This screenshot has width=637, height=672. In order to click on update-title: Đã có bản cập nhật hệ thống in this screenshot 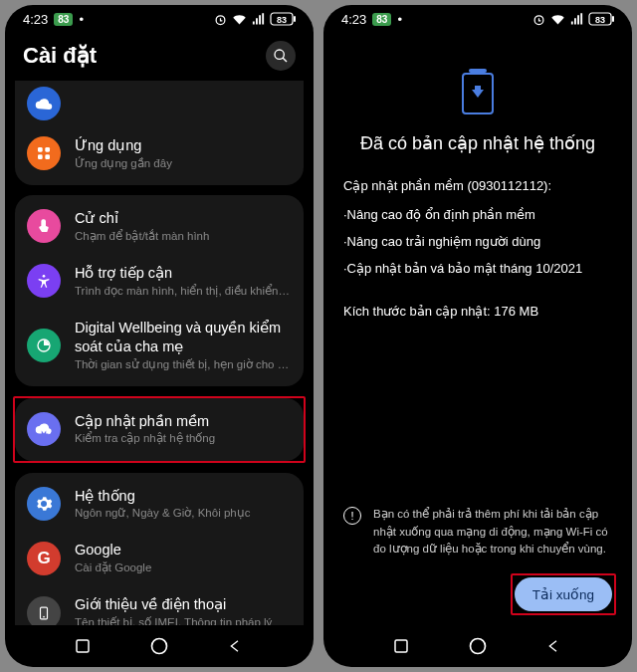, I will do `click(478, 143)`.